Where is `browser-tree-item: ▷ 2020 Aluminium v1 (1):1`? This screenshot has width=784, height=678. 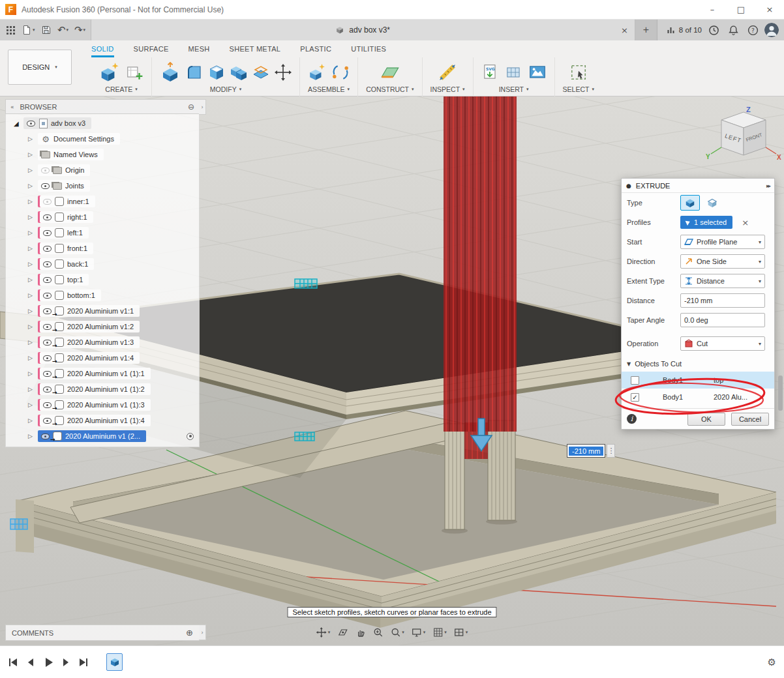
browser-tree-item: ▷ 2020 Aluminium v1 (1):1 is located at coordinates (102, 374).